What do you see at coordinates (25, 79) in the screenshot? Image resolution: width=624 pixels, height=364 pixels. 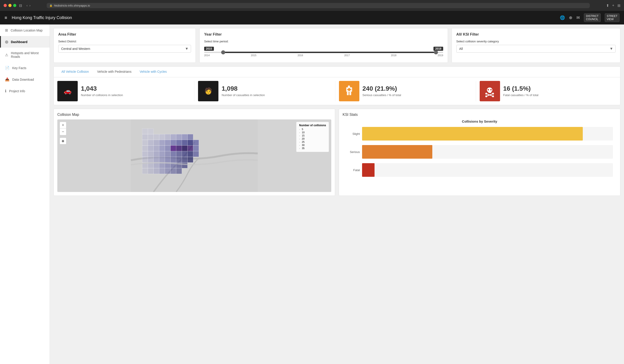 I see `sidebar-item-data-download: 📥 Data Download` at bounding box center [25, 79].